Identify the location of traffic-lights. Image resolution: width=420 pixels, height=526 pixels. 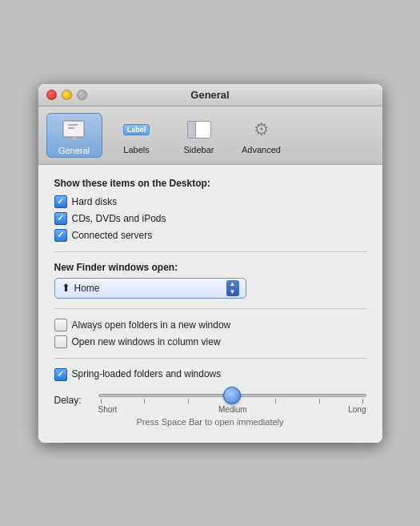
(67, 94).